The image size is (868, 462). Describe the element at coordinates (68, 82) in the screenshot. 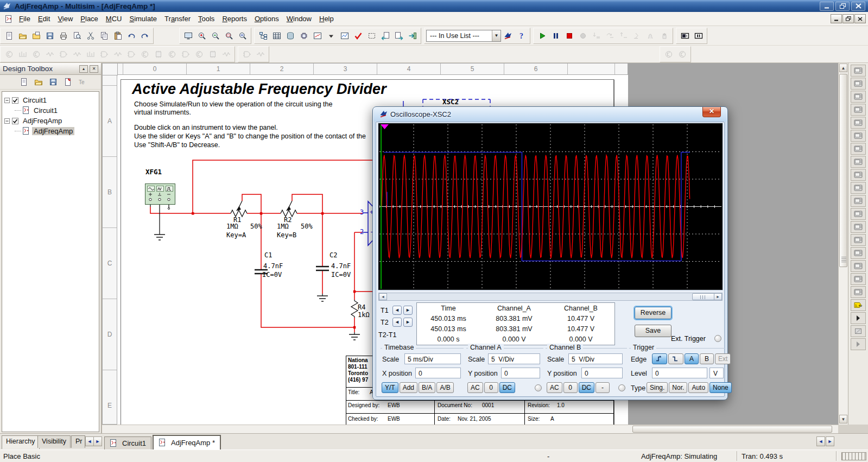

I see `dtb-close-icon` at that location.